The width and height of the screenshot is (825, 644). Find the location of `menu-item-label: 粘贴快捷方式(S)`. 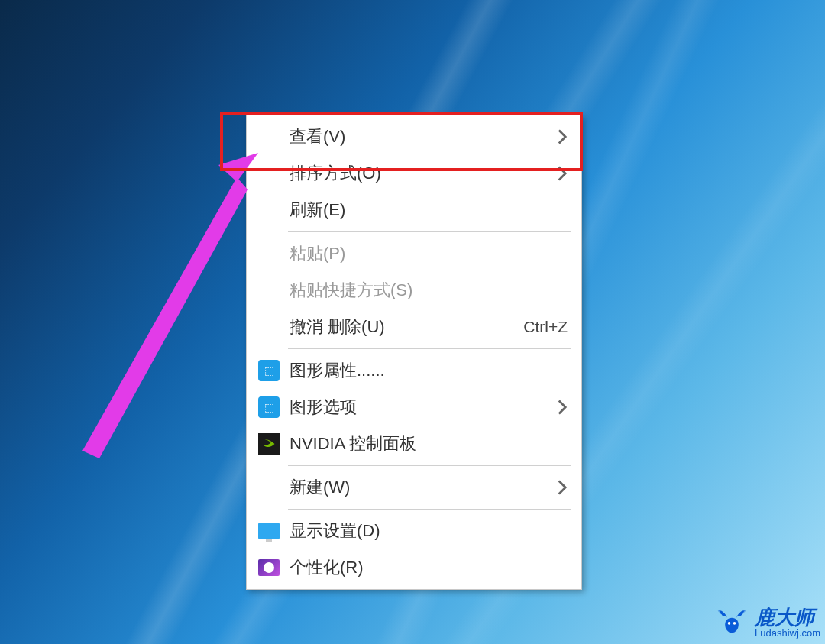

menu-item-label: 粘贴快捷方式(S) is located at coordinates (429, 290).